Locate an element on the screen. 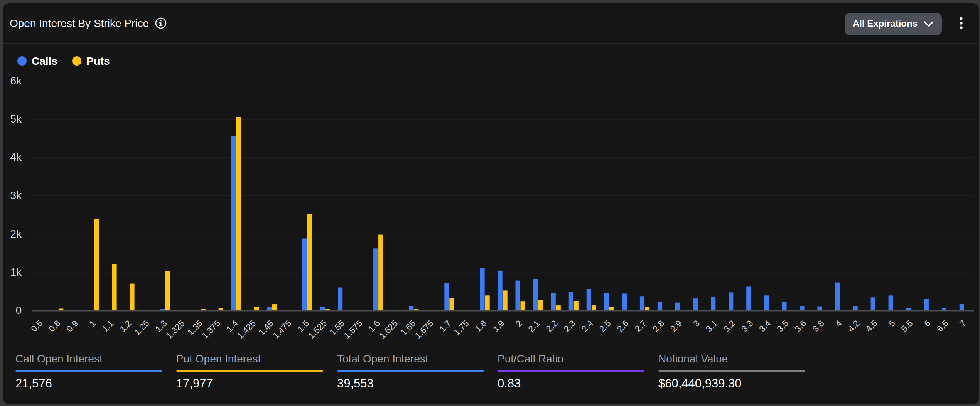  svg-text: 3.2 is located at coordinates (729, 326).